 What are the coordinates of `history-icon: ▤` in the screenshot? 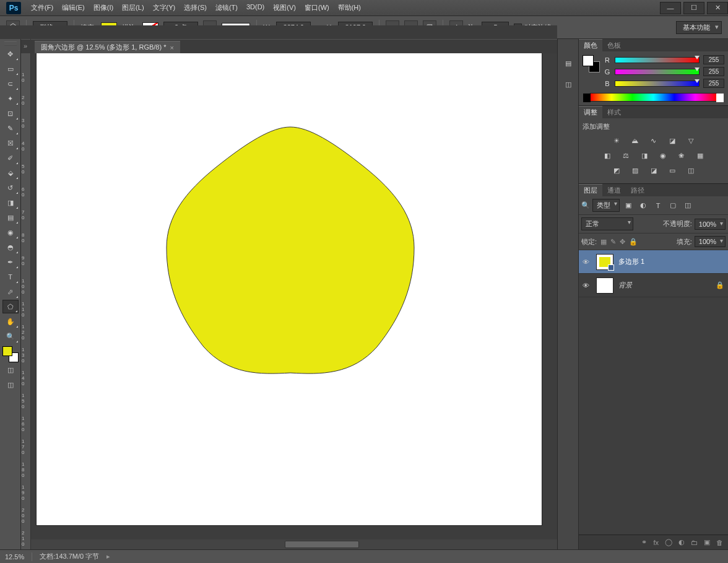 It's located at (568, 63).